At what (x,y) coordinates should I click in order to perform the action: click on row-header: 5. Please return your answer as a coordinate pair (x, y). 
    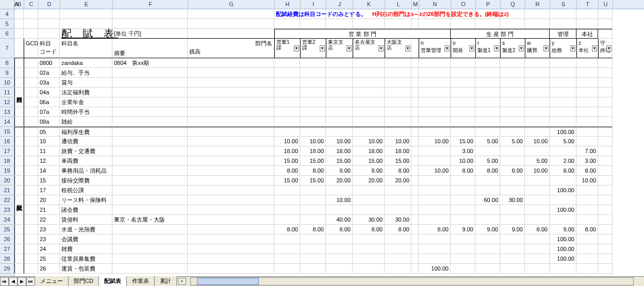
    Looking at the image, I should click on (7, 24).